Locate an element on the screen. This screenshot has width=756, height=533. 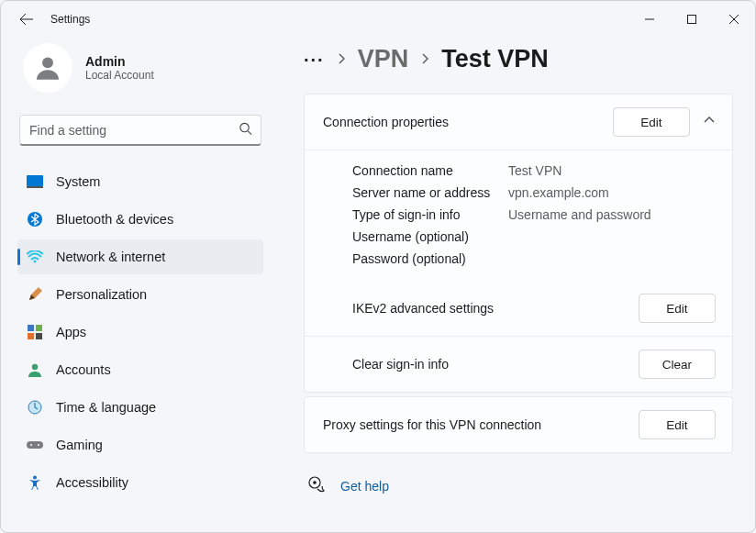
gaming-icon is located at coordinates (35, 445).